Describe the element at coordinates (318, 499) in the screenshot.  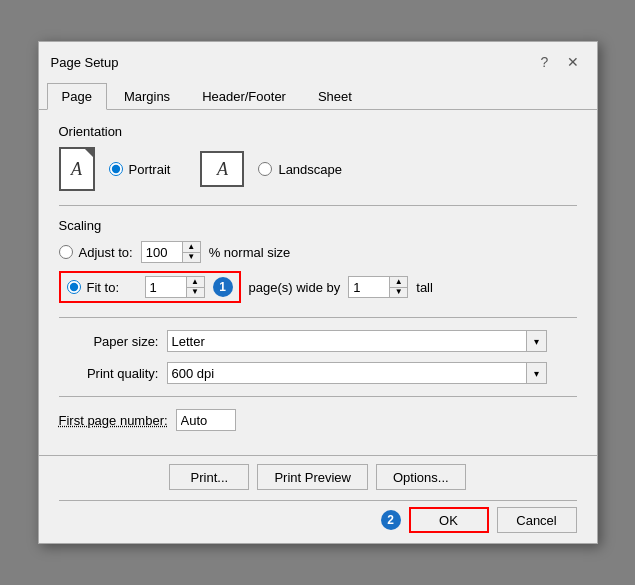
I see `bottom-section: Print... Print Preview Options... 2 OK C…` at that location.